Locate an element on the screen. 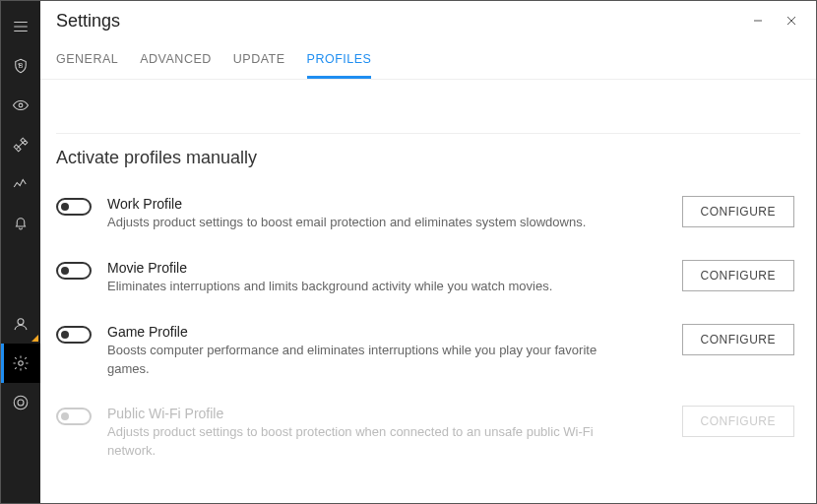 This screenshot has width=817, height=504. profile-row-game: Game Profile Boosts computer performance… is located at coordinates (428, 355).